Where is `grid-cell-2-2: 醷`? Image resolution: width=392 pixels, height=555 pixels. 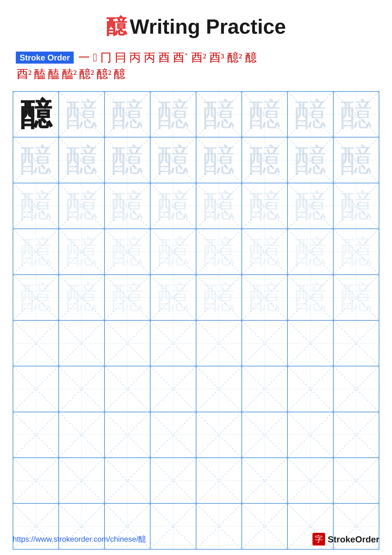
grid-cell-2-2: 醷 is located at coordinates (82, 160).